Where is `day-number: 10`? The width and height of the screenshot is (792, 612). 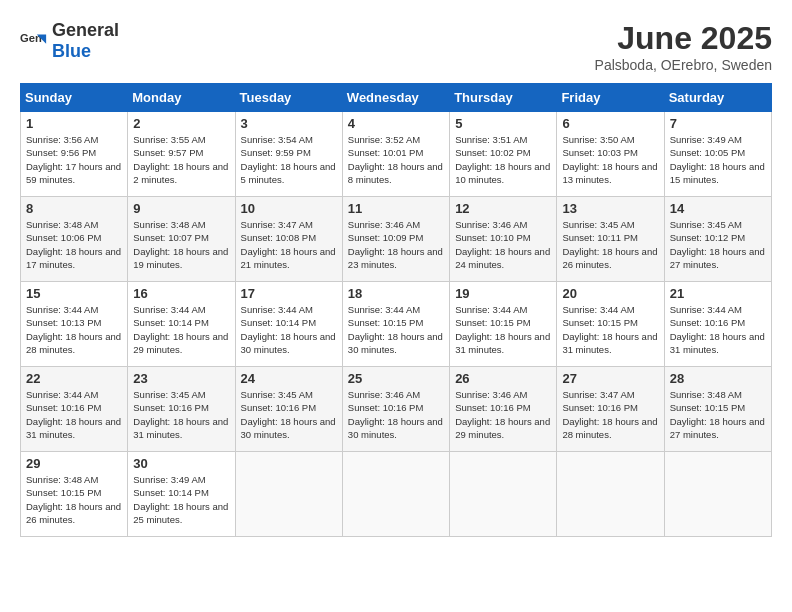
day-number: 10 is located at coordinates (289, 208).